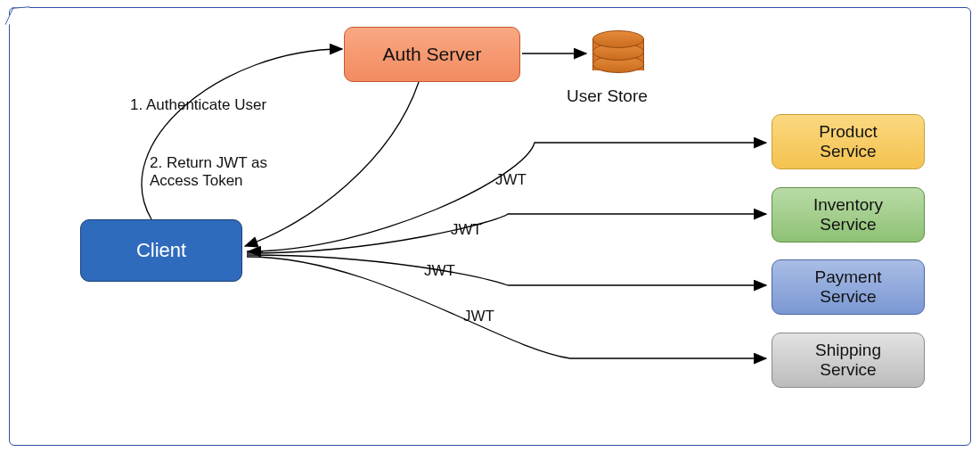  What do you see at coordinates (467, 230) in the screenshot?
I see `jwt-label-inventory: JWT` at bounding box center [467, 230].